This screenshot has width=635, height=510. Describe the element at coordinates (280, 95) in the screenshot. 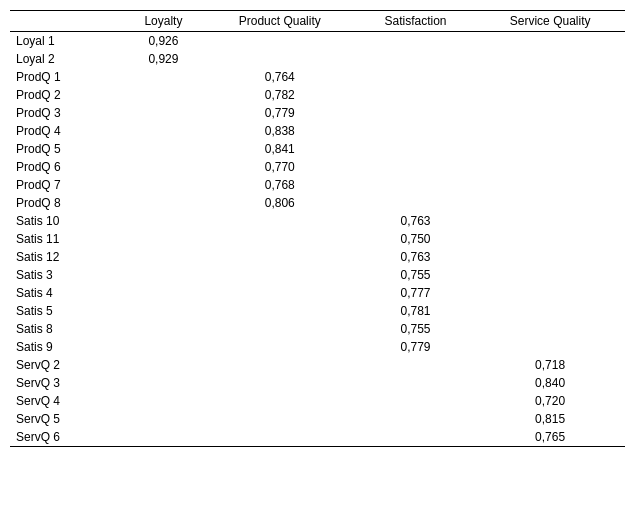

I see `cell-prodq: 0,782` at that location.